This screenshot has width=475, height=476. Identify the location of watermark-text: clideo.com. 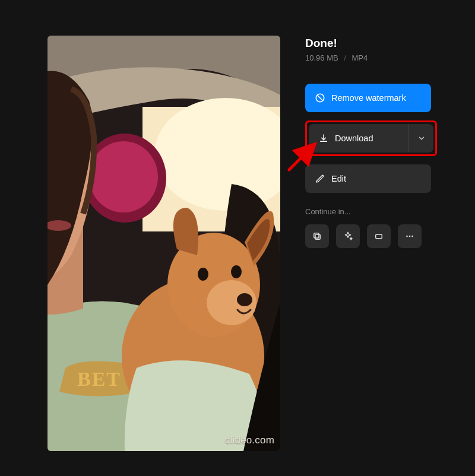
(249, 440).